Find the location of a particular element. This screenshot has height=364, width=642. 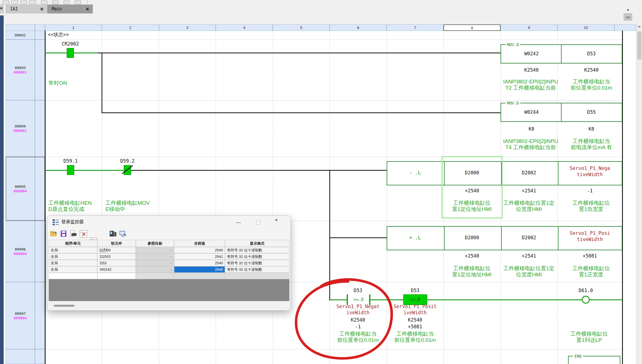

operand-comment: IANP3802-EP0[2]INPUT2 工件横移电缸当前 is located at coordinates (531, 85).